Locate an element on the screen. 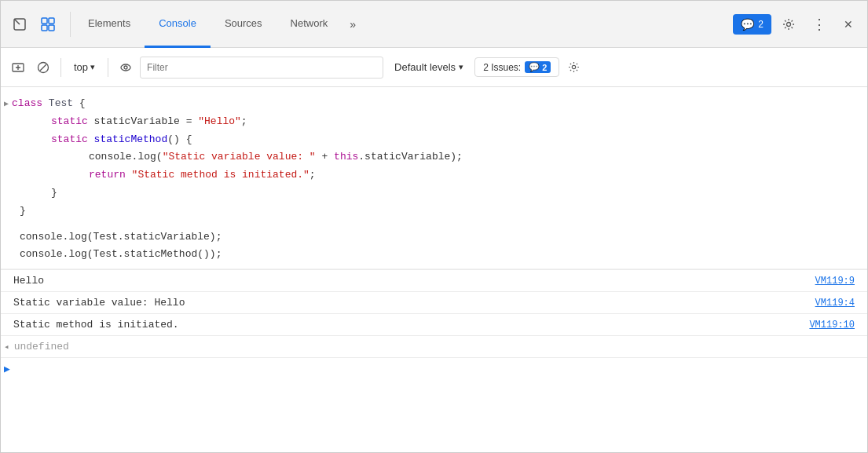 The height and width of the screenshot is (453, 868). output-location-hello: VM119:9 is located at coordinates (835, 281).